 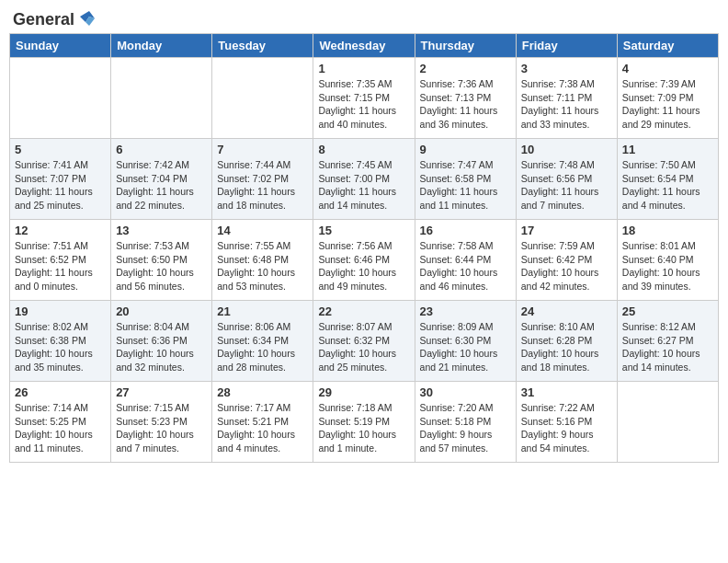 What do you see at coordinates (61, 267) in the screenshot?
I see `day-info: Sunrise: 7:51 AM Sunset: 6:52 PM Dayligh…` at bounding box center [61, 267].